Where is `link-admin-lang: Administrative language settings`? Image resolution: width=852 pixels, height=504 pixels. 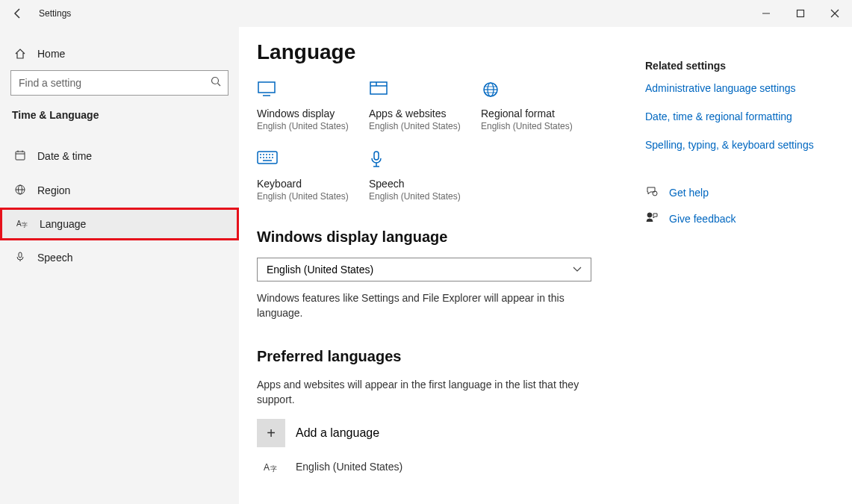
link-admin-lang: Administrative language settings is located at coordinates (741, 88).